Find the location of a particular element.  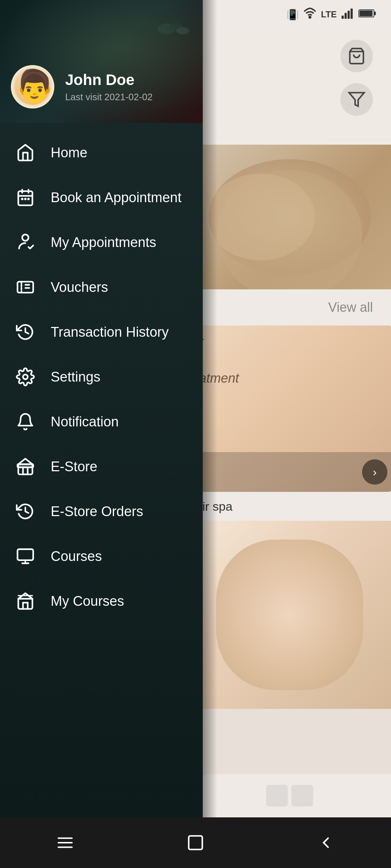

sidebar-item-label-settings: Settings is located at coordinates (75, 377).